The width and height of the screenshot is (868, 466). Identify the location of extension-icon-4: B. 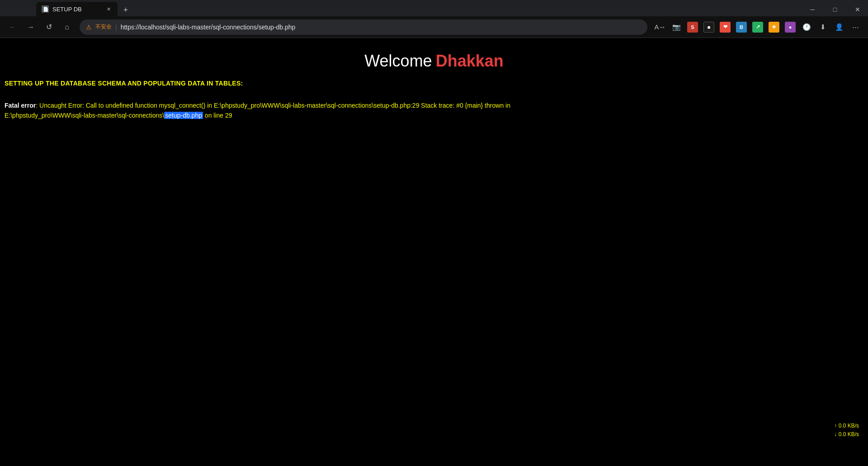
(741, 27).